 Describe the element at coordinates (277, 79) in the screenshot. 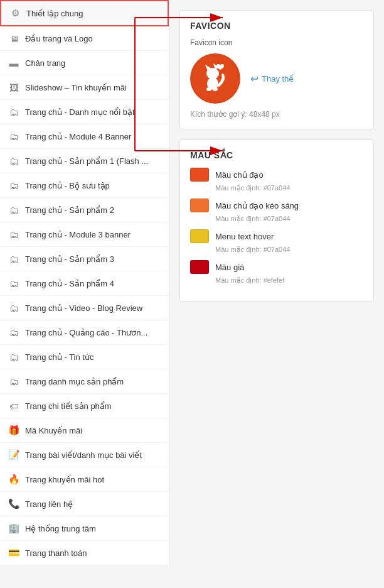

I see `replace-label: Thay thế` at that location.